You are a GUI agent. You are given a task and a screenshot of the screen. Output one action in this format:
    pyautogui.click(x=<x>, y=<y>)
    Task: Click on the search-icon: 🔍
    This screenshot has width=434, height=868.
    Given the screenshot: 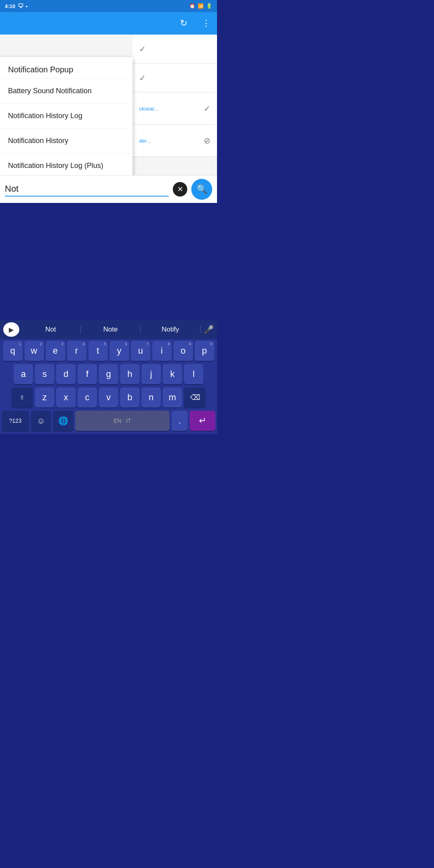 What is the action you would take?
    pyautogui.click(x=202, y=189)
    